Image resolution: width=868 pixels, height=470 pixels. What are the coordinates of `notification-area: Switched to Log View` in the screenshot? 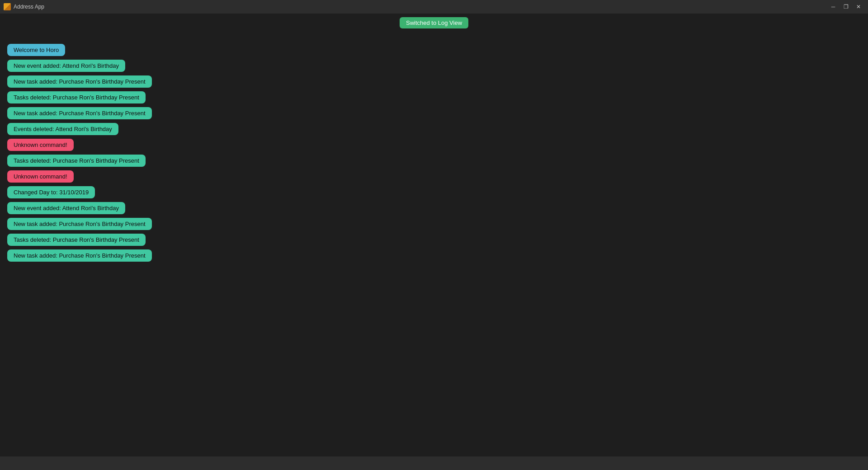 It's located at (434, 23).